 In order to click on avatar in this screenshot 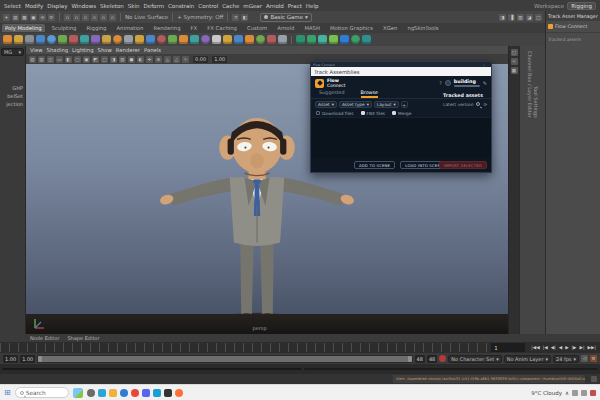, I will do `click(448, 83)`.